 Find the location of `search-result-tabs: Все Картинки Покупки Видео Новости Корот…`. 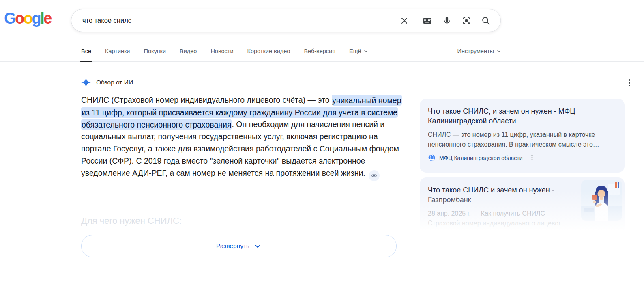

search-result-tabs: Все Картинки Покупки Видео Новости Корот… is located at coordinates (322, 51).